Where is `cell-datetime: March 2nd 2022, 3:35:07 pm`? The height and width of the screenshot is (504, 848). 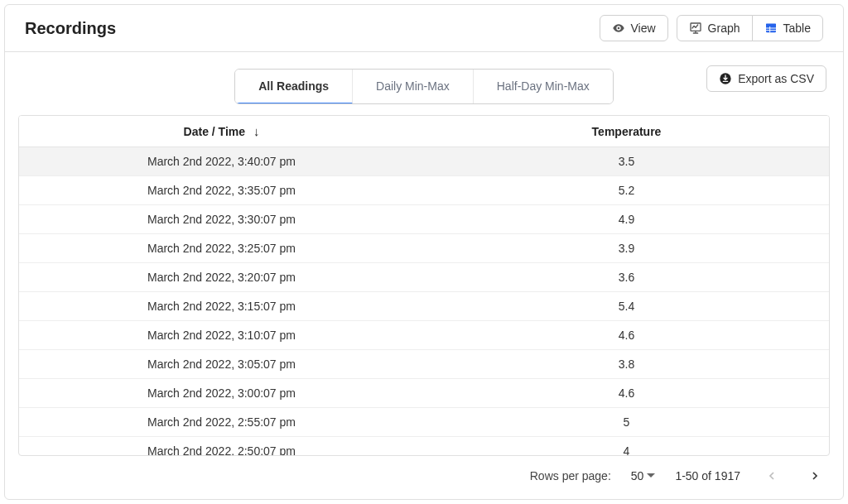
cell-datetime: March 2nd 2022, 3:35:07 pm is located at coordinates (222, 190).